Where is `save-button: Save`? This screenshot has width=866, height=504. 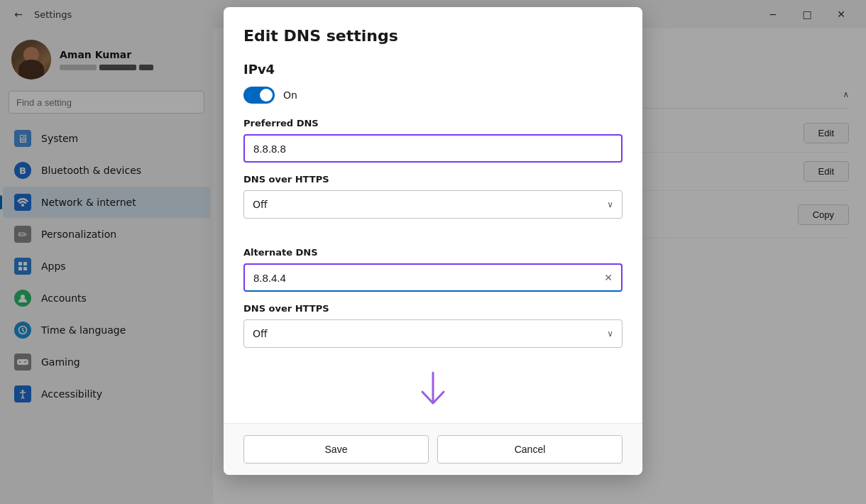 save-button: Save is located at coordinates (336, 449).